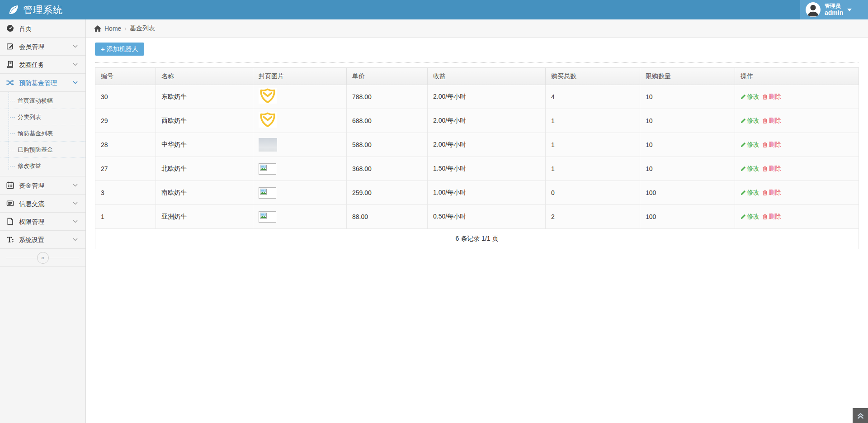 This screenshot has height=423, width=868. Describe the element at coordinates (797, 76) in the screenshot. I see `column-header: 操作` at that location.